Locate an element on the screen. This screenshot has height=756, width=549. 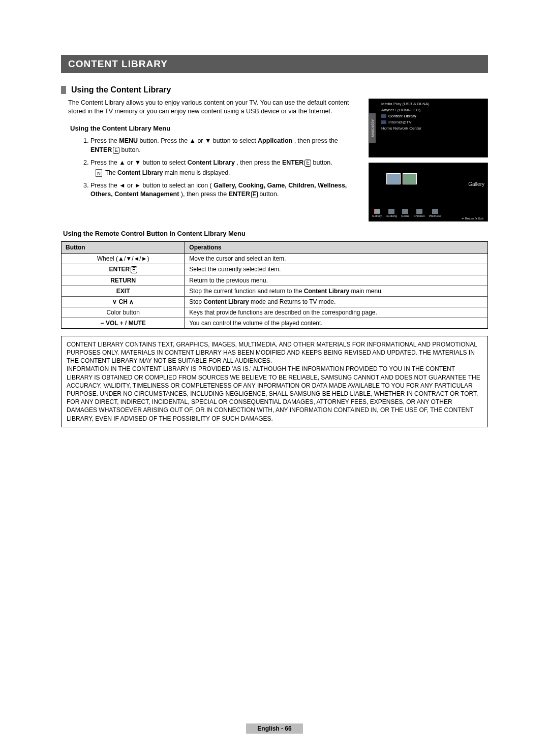
remote-heading: Using the Remote Control Button in Conte… is located at coordinates (276, 234).